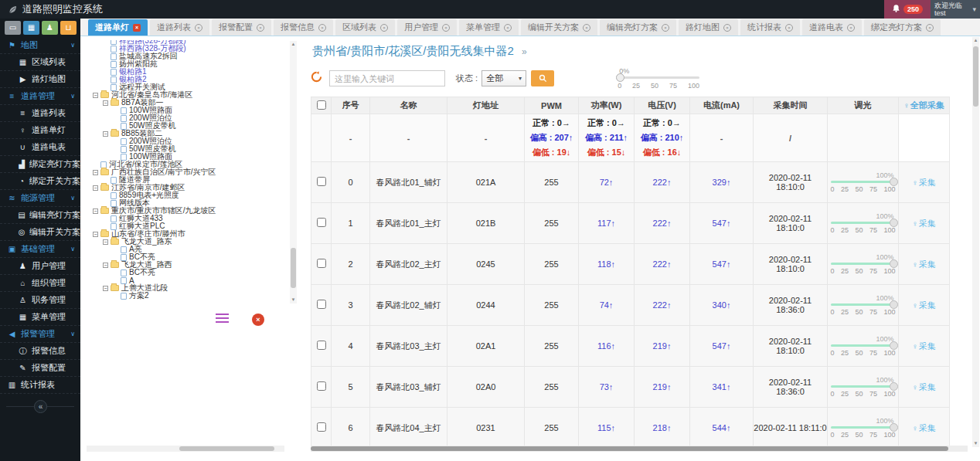 Image resolution: width=980 pixels, height=461 pixels. I want to click on tree-scrollbar-thumb, so click(294, 268).